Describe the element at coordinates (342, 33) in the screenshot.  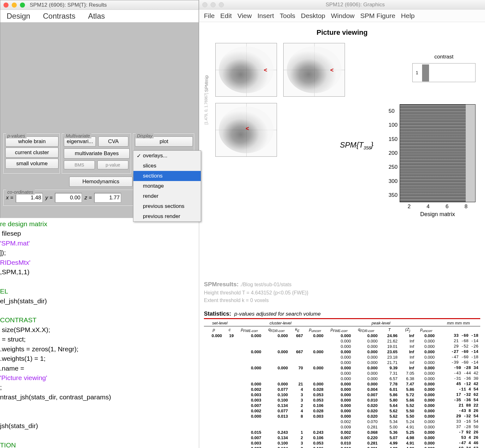
I see `figure-title: Picture viewing` at that location.